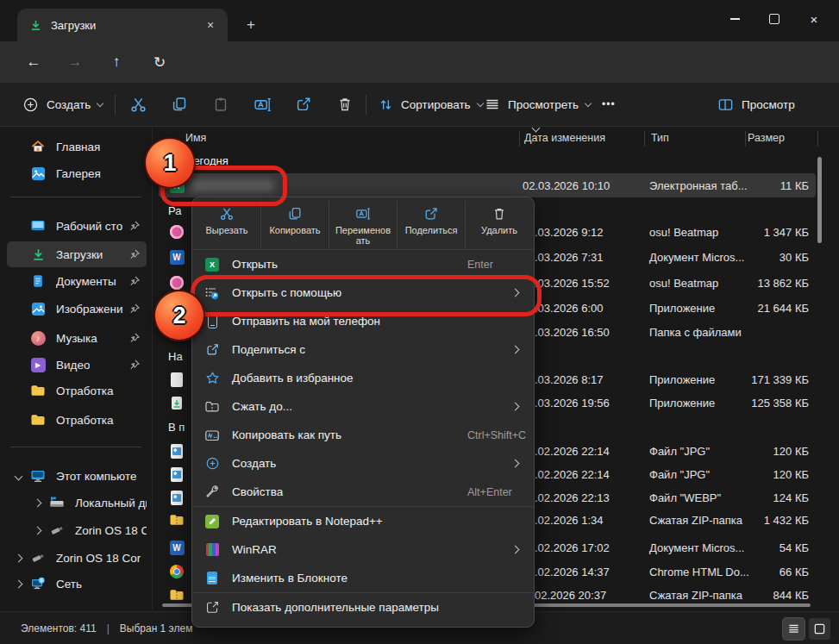 Image resolution: width=839 pixels, height=644 pixels. What do you see at coordinates (430, 104) in the screenshot?
I see `sort-button: Сортировать` at bounding box center [430, 104].